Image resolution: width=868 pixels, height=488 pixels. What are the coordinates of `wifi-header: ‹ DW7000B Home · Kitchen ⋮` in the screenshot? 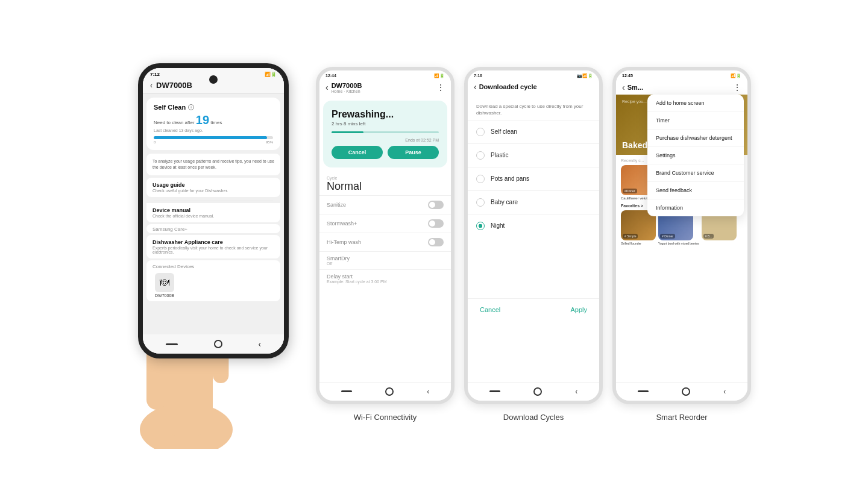 It's located at (385, 89).